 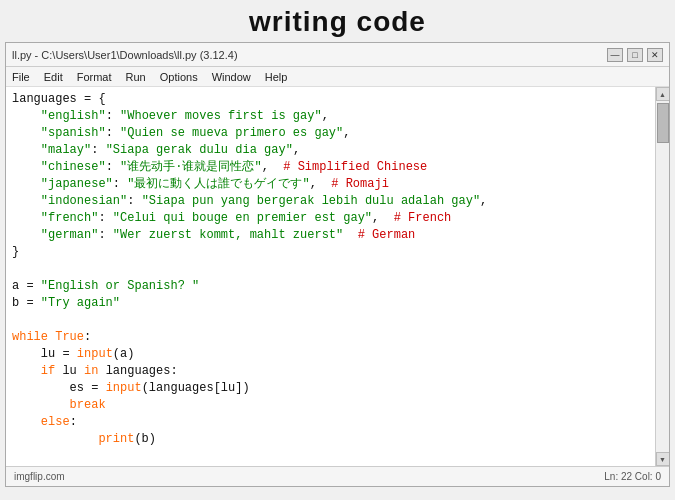 I want to click on statusbar: imgflip.com Ln: 22 Col: 0, so click(x=338, y=476).